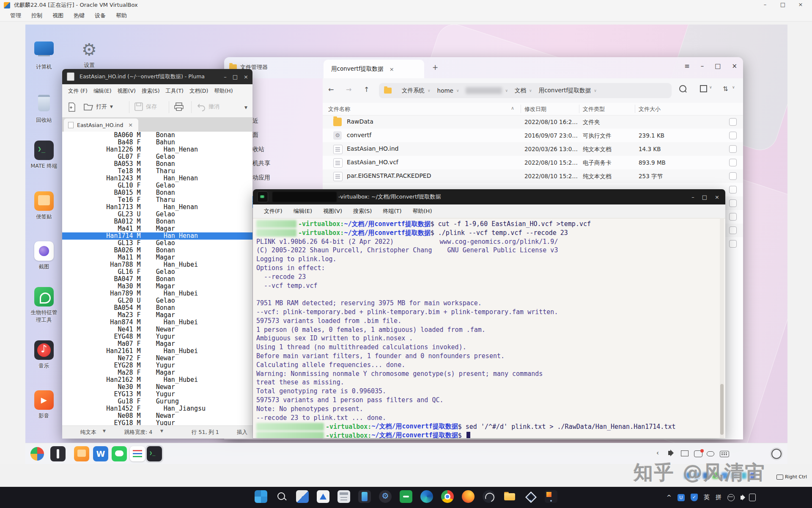  Describe the element at coordinates (121, 16) in the screenshot. I see `vb-menu-help: 帮助` at that location.